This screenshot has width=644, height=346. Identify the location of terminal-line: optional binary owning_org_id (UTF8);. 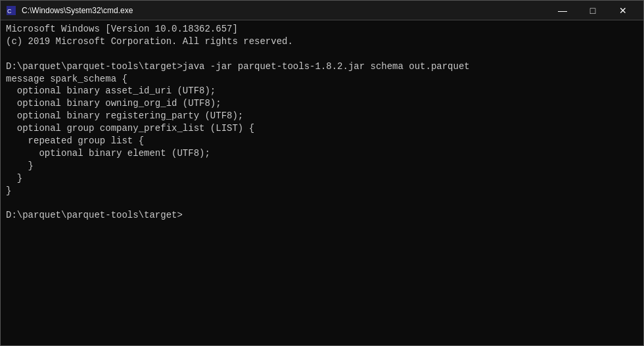
(322, 104).